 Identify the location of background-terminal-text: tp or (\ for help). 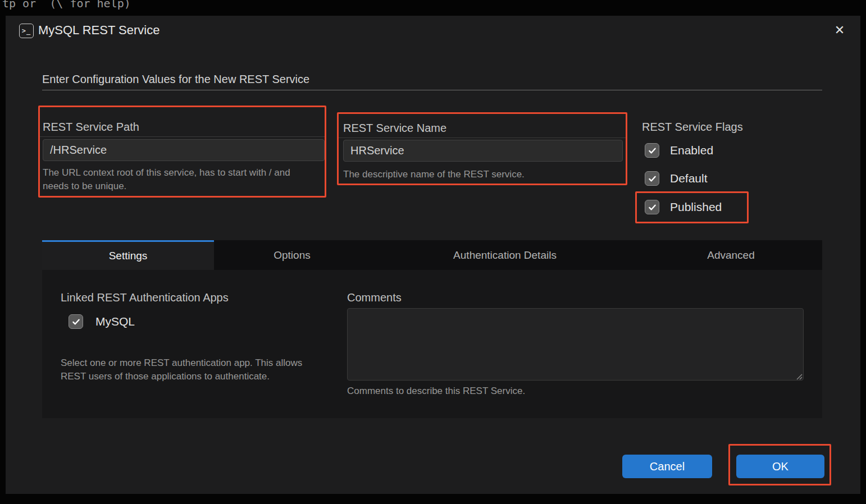
(66, 5).